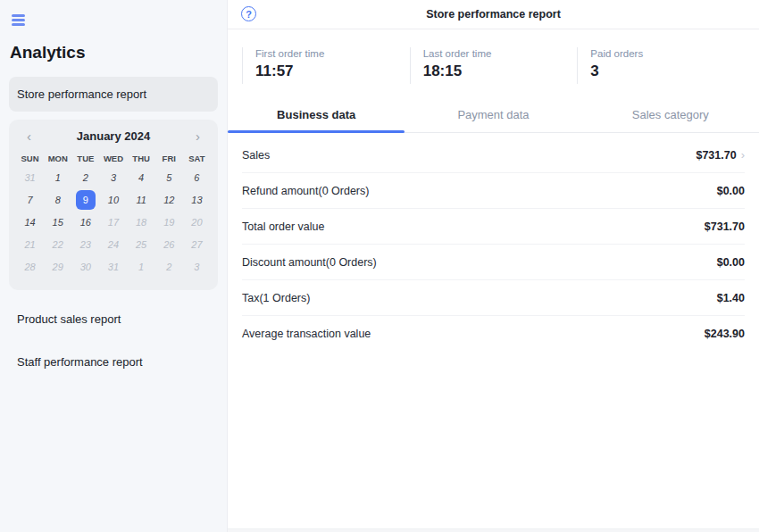 This screenshot has width=759, height=532. What do you see at coordinates (113, 95) in the screenshot?
I see `sidebar-item-store-performance-report: Store performance report` at bounding box center [113, 95].